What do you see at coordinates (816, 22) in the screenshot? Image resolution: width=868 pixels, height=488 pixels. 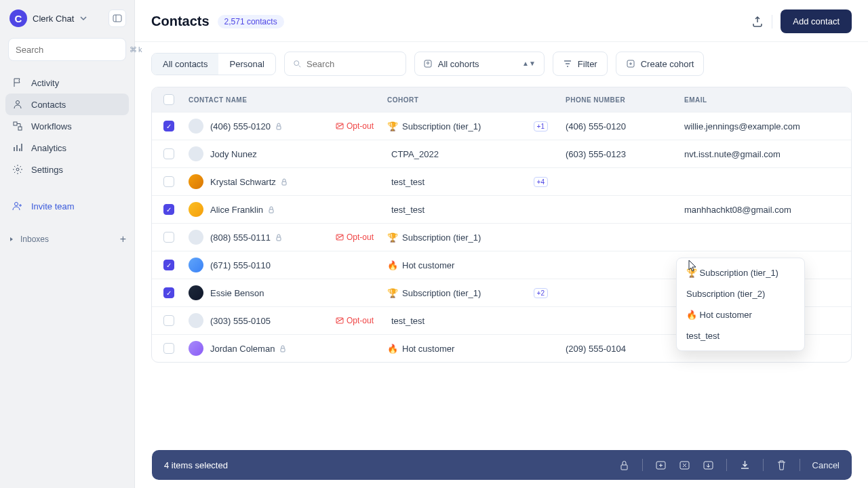 I see `add-contact-button: Add contact` at bounding box center [816, 22].